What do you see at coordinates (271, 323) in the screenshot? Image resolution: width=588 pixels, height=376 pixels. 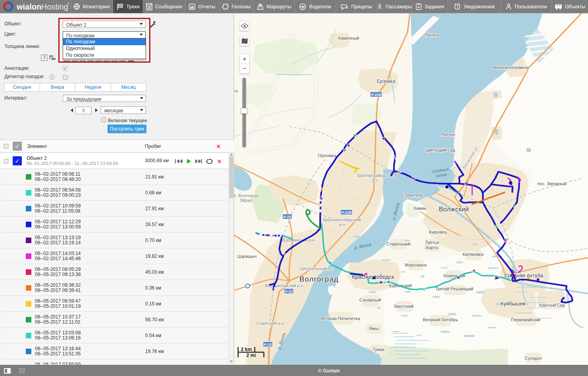 I see `svg-text: Советский р-н` at bounding box center [271, 323].